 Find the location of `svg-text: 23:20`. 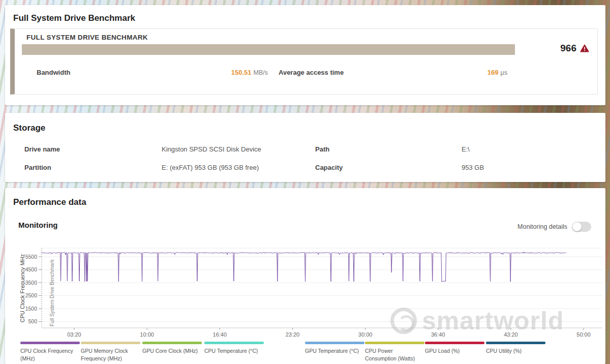

svg-text: 23:20 is located at coordinates (293, 335).